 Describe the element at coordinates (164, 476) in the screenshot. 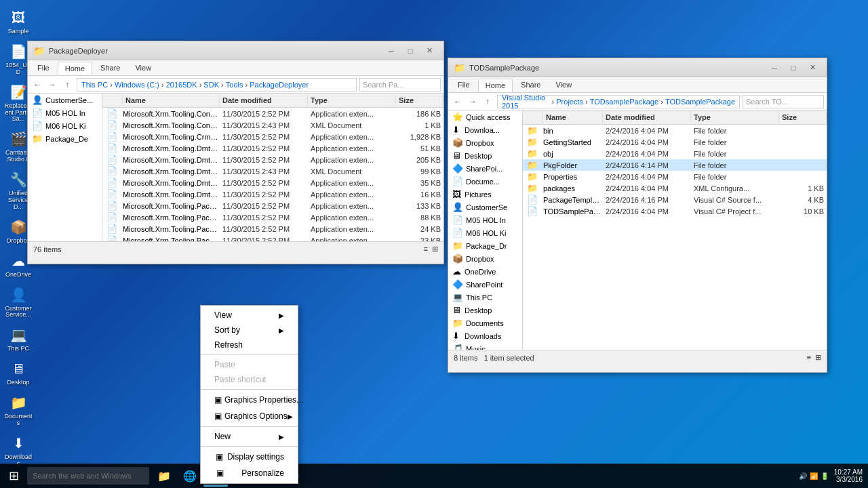

I see `taskbar-file-explorer: 📁` at that location.